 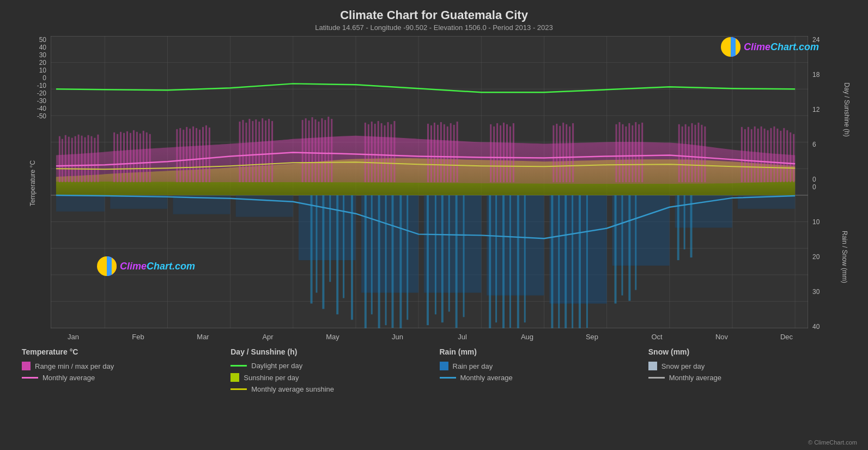 What do you see at coordinates (721, 337) in the screenshot?
I see `x-axis-nov: Nov` at bounding box center [721, 337].